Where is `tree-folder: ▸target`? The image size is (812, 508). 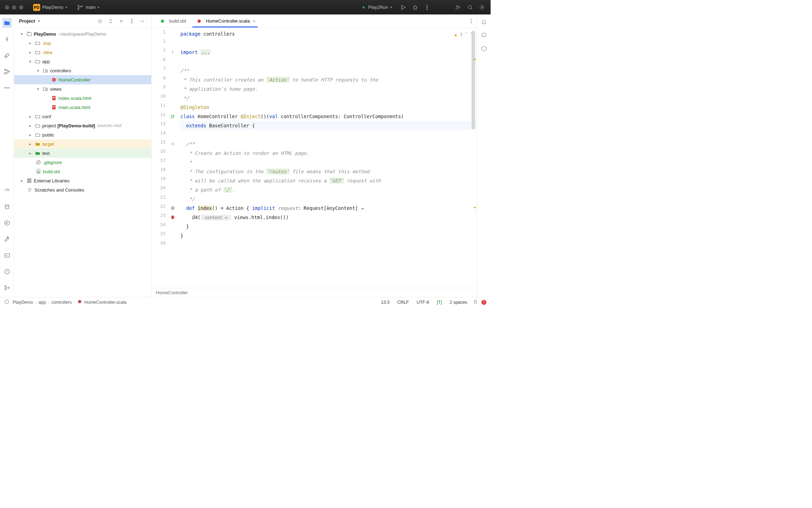
tree-folder: ▸target is located at coordinates (82, 144).